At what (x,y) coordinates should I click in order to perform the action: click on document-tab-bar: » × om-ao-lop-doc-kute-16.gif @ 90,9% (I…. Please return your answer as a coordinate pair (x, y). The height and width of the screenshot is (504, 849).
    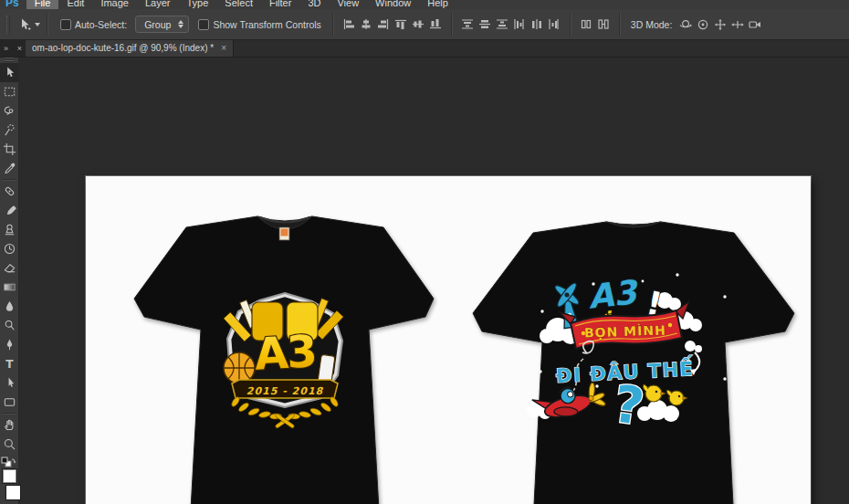
    Looking at the image, I should click on (424, 48).